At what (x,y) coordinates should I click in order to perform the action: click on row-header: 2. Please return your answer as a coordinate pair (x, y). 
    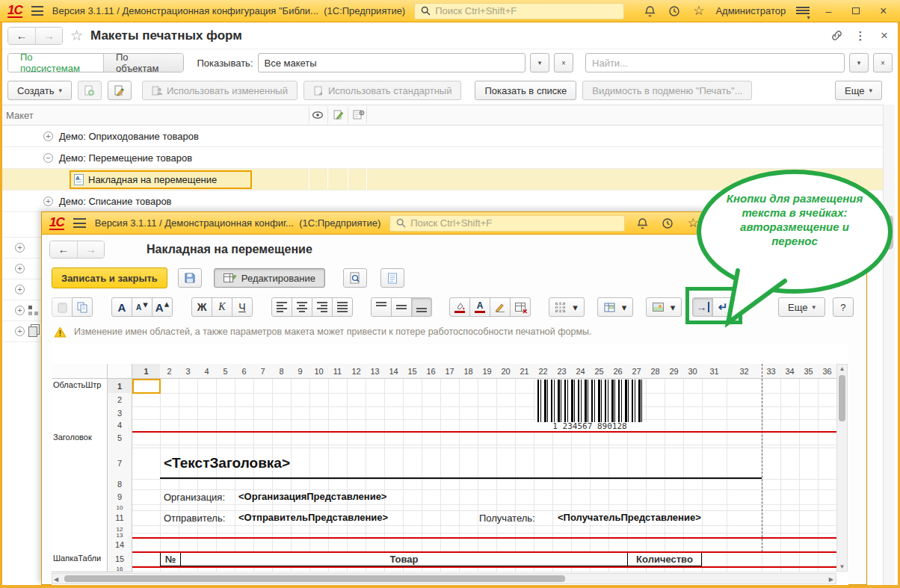
    Looking at the image, I should click on (120, 400).